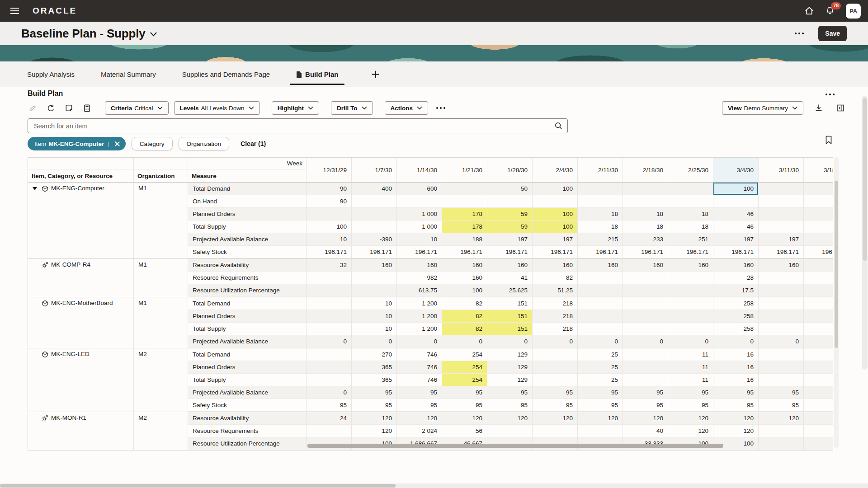 Image resolution: width=868 pixels, height=488 pixels. What do you see at coordinates (600, 170) in the screenshot?
I see `date-column-header: 2/11/30` at bounding box center [600, 170].